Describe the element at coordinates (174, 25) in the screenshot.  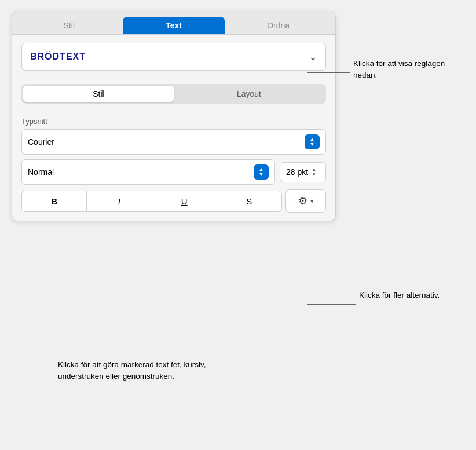
I see `tab-text: Text` at that location.